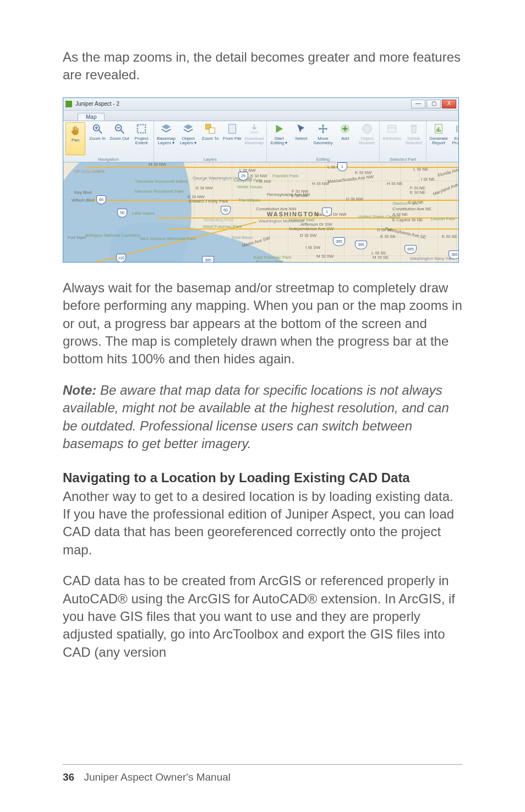 This screenshot has height=812, width=525. Describe the element at coordinates (262, 524) in the screenshot. I see `cad-paragraph-1: Another way to get to a desired location…` at that location.